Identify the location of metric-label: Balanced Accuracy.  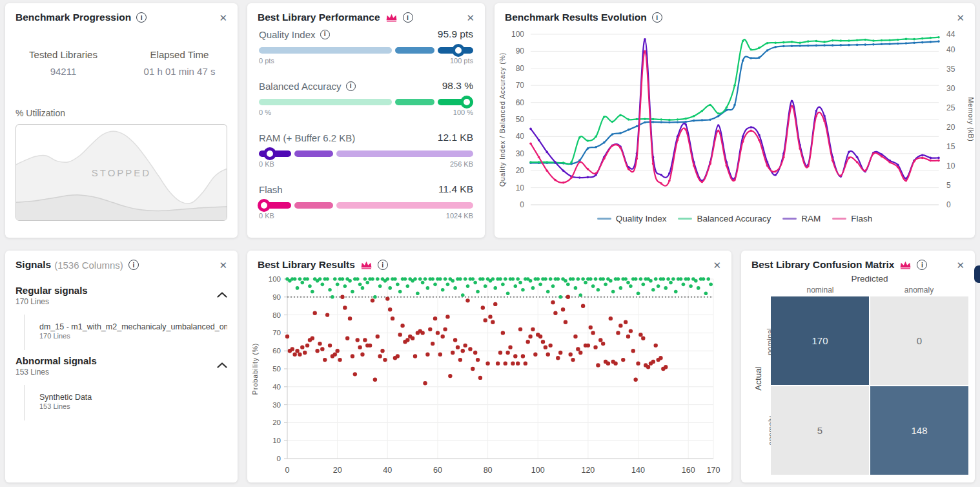
(300, 87).